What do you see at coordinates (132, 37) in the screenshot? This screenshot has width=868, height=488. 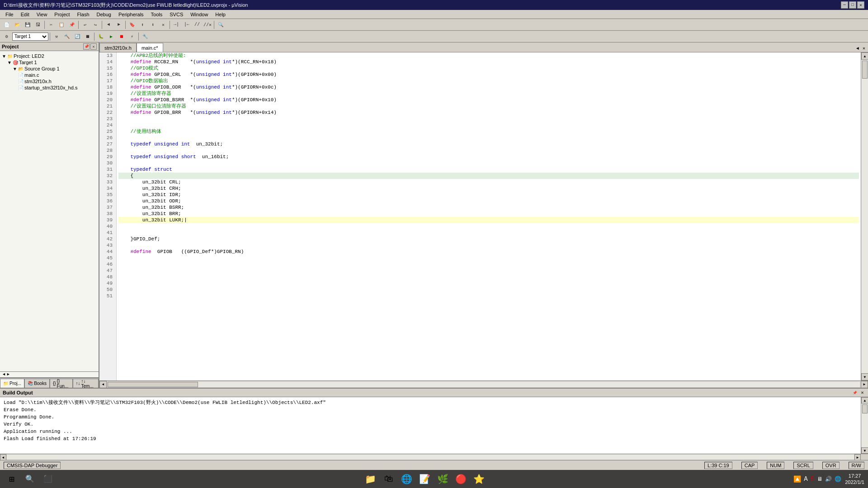 I see `flash-btn: ⚡` at bounding box center [132, 37].